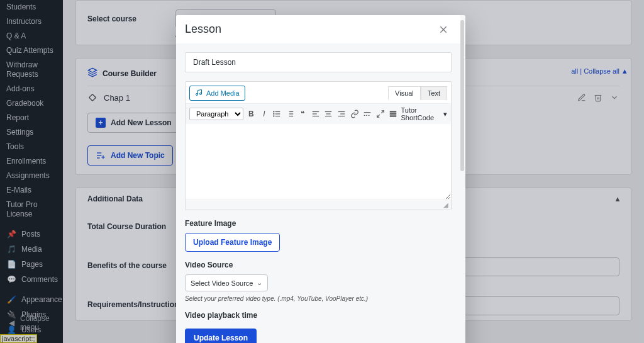  Describe the element at coordinates (221, 338) in the screenshot. I see `button-label: Update Lesson` at that location.